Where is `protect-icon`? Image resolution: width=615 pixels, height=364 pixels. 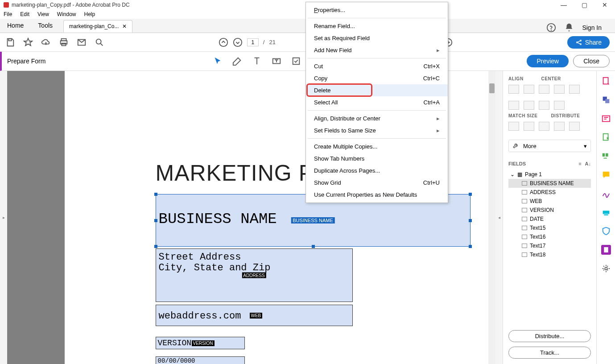 protect-icon is located at coordinates (606, 231).